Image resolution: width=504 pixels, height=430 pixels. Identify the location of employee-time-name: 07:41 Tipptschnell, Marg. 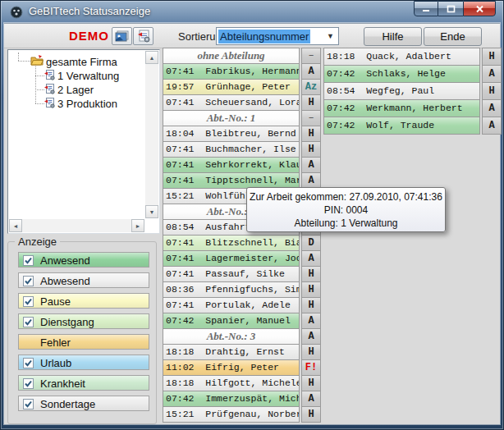
(231, 181).